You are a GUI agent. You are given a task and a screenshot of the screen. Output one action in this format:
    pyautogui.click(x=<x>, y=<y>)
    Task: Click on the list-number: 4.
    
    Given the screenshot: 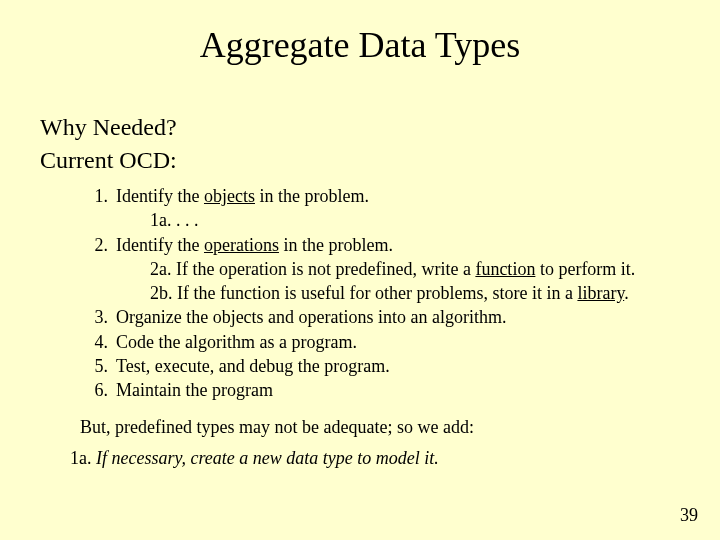 What is the action you would take?
    pyautogui.click(x=94, y=342)
    